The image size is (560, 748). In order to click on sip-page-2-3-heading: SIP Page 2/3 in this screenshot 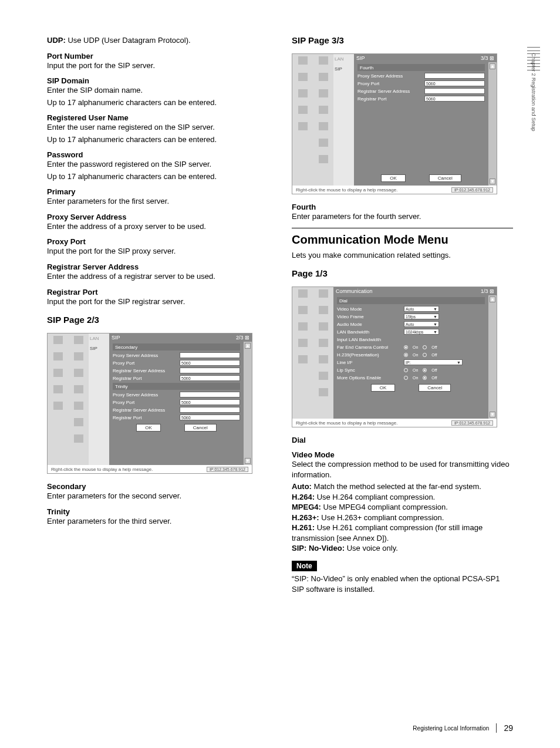, I will do `click(157, 319)`.